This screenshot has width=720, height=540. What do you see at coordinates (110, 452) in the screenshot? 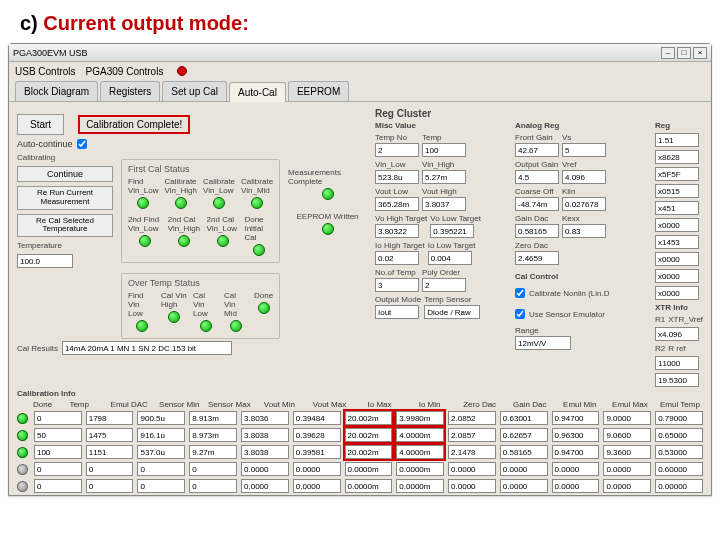
I see `table-cell: 1151` at bounding box center [110, 452].